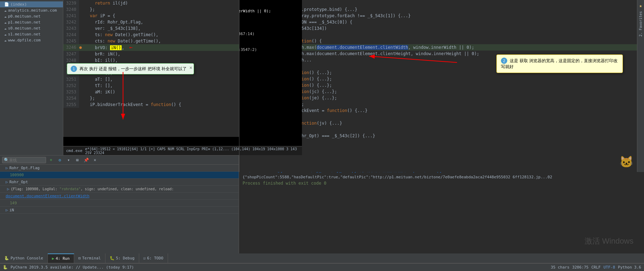 This screenshot has width=644, height=271. Describe the element at coordinates (151, 86) in the screenshot. I see `code-line-3252: 3252 tT: [],` at that location.